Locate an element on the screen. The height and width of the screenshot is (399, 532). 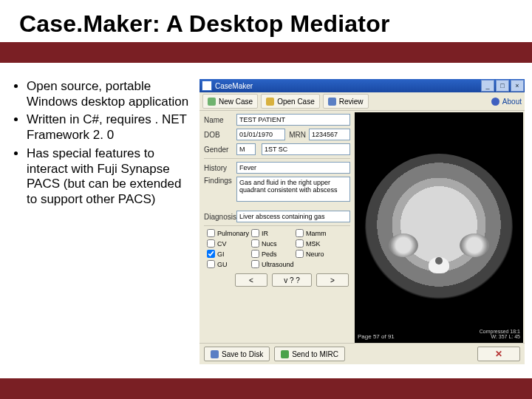
category-label: Neuro is located at coordinates (315, 254).